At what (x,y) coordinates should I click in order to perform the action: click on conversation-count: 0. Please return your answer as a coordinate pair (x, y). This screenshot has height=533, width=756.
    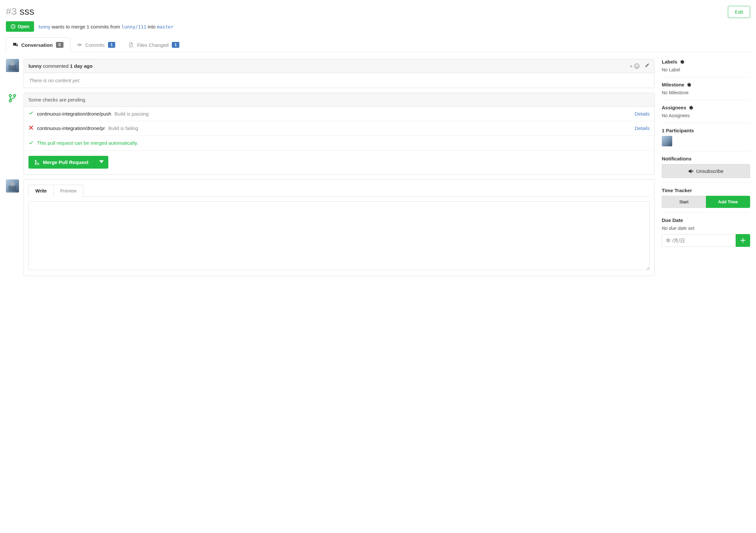
    Looking at the image, I should click on (60, 45).